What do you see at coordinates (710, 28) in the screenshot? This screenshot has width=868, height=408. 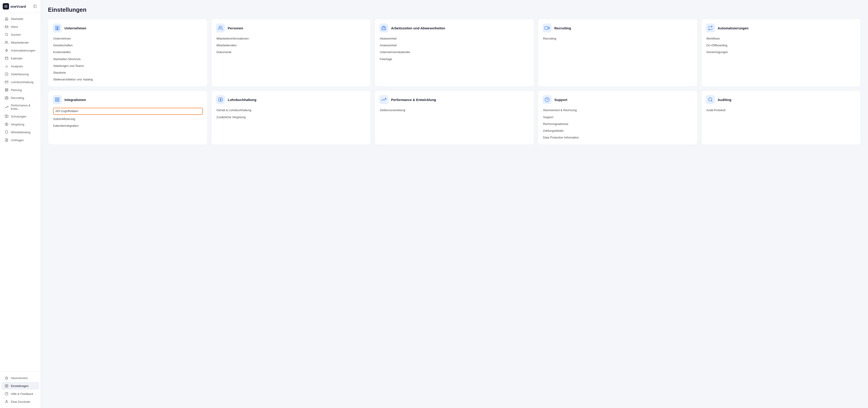 I see `arrows-icon` at bounding box center [710, 28].